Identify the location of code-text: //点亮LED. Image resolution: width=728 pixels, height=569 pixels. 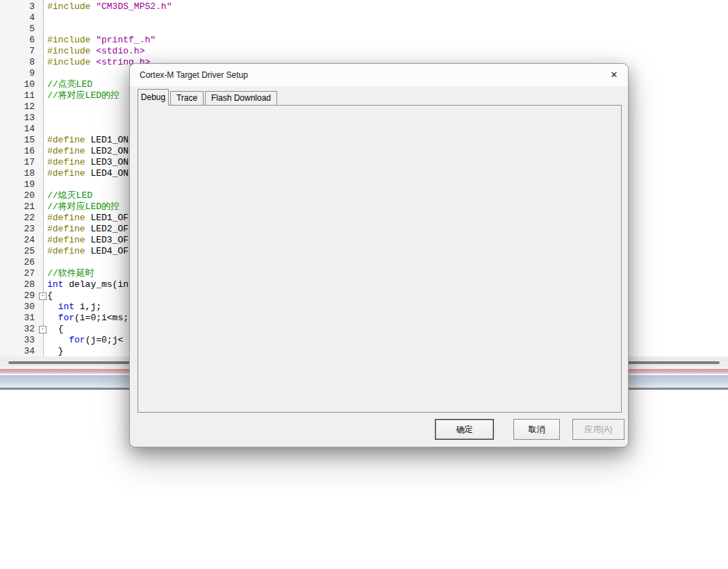
(69, 85).